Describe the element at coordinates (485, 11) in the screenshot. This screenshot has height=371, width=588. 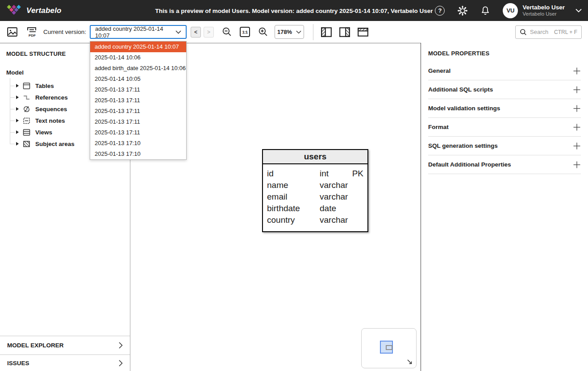
I see `bell-icon` at that location.